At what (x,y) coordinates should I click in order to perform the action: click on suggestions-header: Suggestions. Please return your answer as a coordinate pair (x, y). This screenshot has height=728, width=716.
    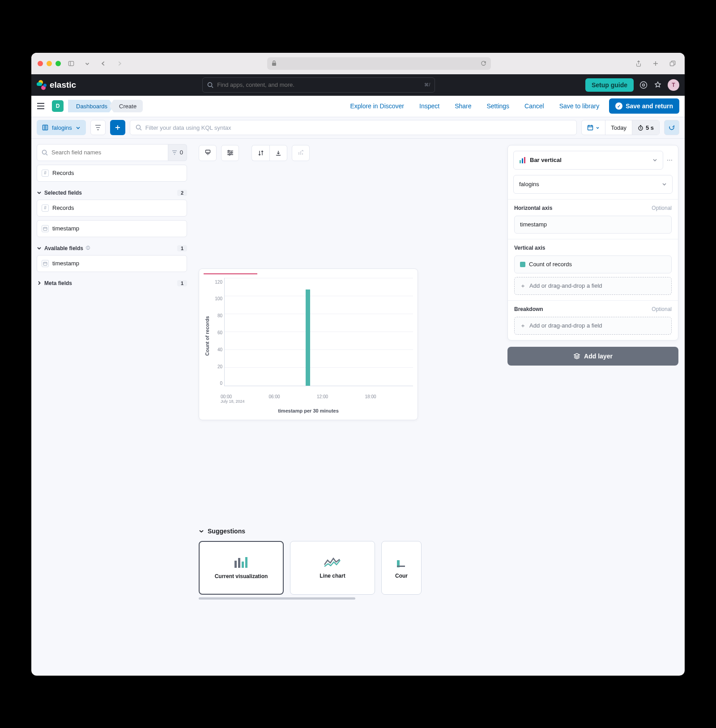
    Looking at the image, I should click on (347, 531).